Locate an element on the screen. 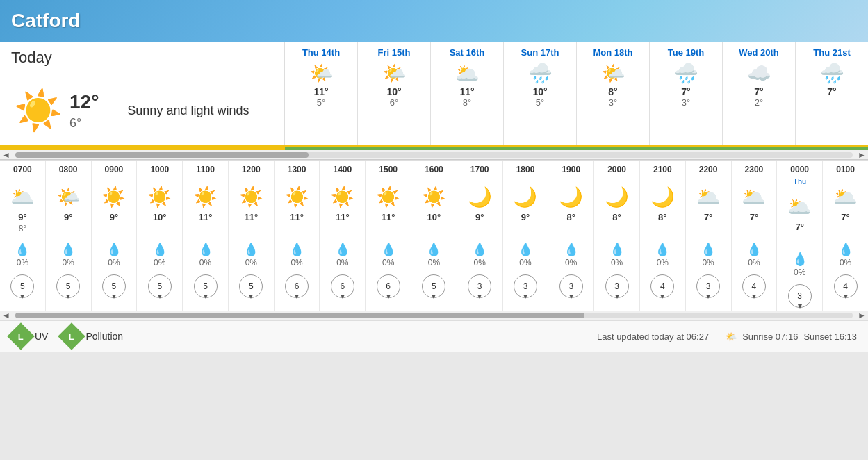 This screenshot has width=868, height=460. uv-label: UV is located at coordinates (42, 336).